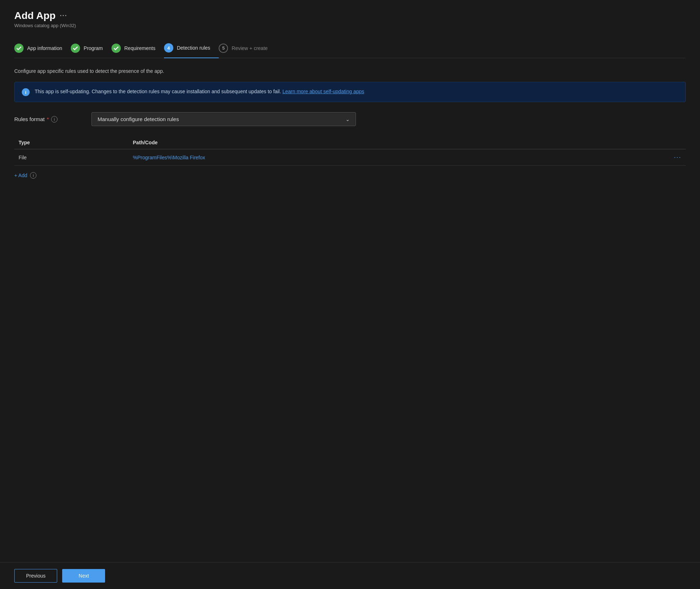 Image resolution: width=700 pixels, height=589 pixels. I want to click on more-icon: ···, so click(64, 16).